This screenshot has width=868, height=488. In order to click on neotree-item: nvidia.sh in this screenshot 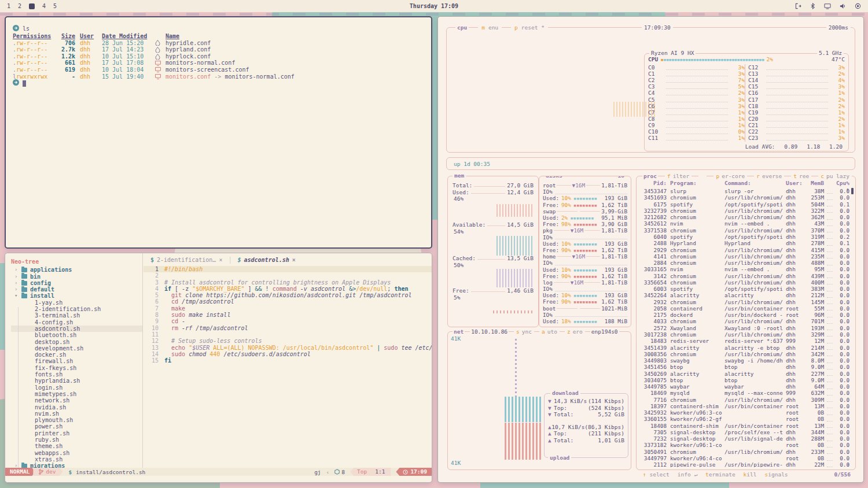, I will do `click(76, 407)`.